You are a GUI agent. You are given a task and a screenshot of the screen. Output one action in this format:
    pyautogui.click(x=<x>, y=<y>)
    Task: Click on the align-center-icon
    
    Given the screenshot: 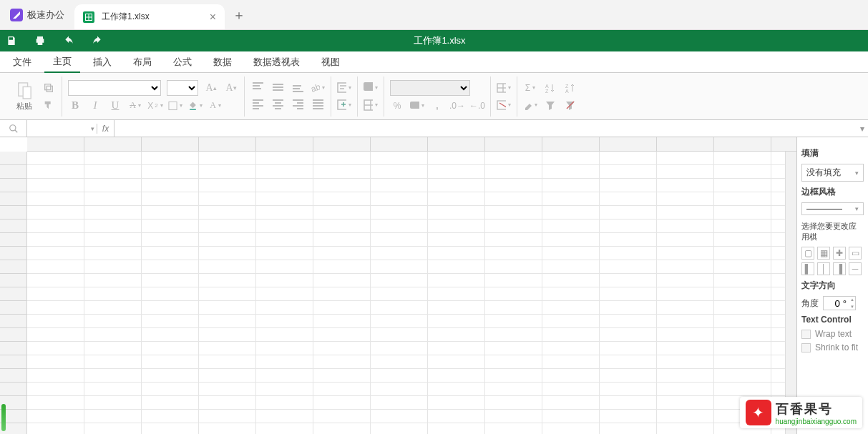 What is the action you would take?
    pyautogui.click(x=278, y=105)
    